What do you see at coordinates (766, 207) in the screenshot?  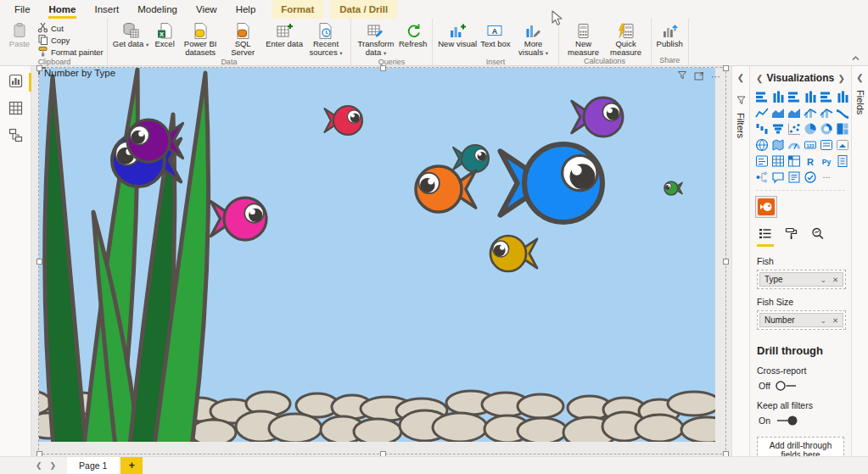 I see `aquarium-custom-visual` at bounding box center [766, 207].